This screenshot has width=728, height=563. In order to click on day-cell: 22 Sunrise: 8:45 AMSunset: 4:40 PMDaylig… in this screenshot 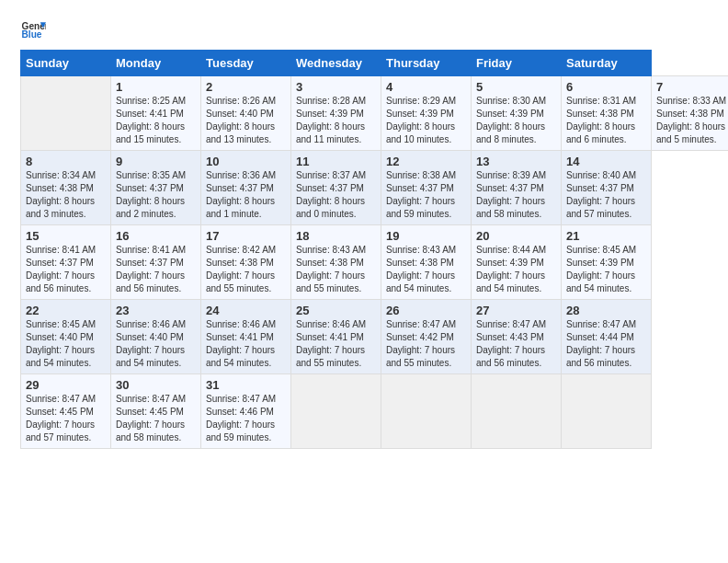, I will do `click(66, 337)`.